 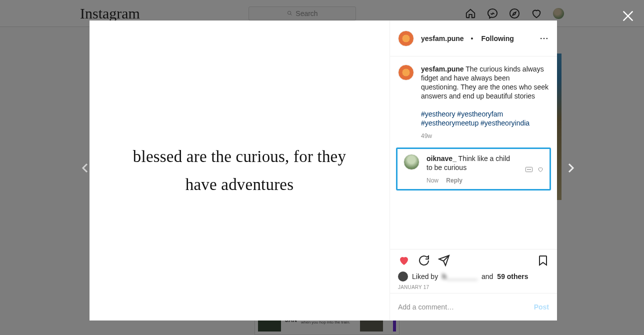 What do you see at coordinates (454, 180) in the screenshot?
I see `reply-button: Reply` at bounding box center [454, 180].